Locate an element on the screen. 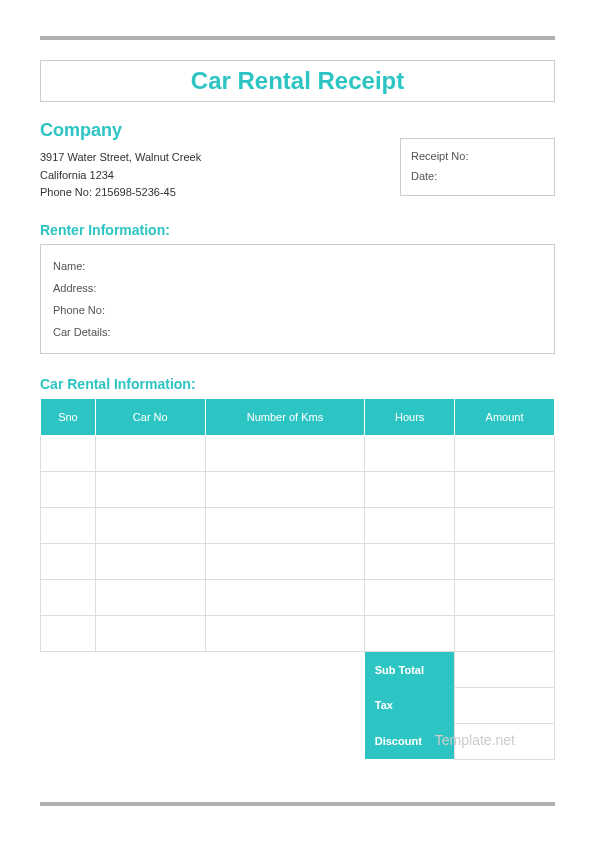 The height and width of the screenshot is (842, 595). receipt-date-label: Date: is located at coordinates (478, 177).